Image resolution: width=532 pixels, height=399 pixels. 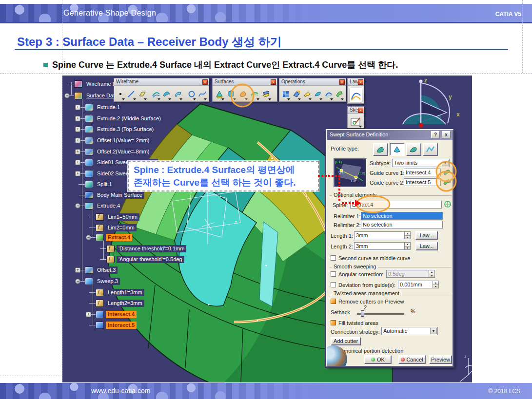 I want to click on subtype-select: Two limits, so click(x=421, y=163).